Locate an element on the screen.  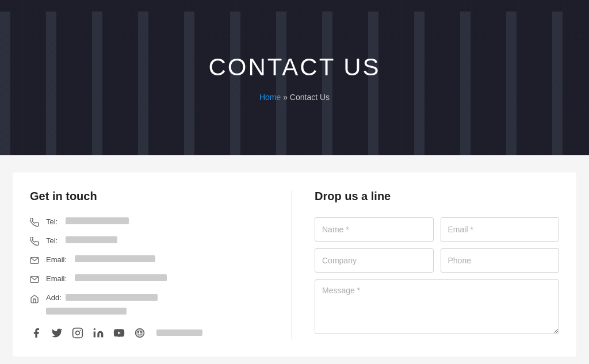
twitter-icon is located at coordinates (57, 333).